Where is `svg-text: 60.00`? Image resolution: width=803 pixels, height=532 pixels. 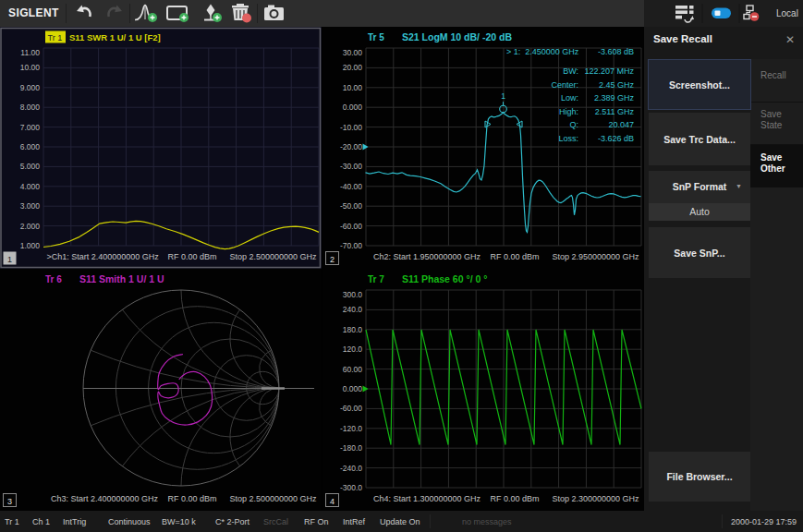
svg-text: 60.00 is located at coordinates (353, 369).